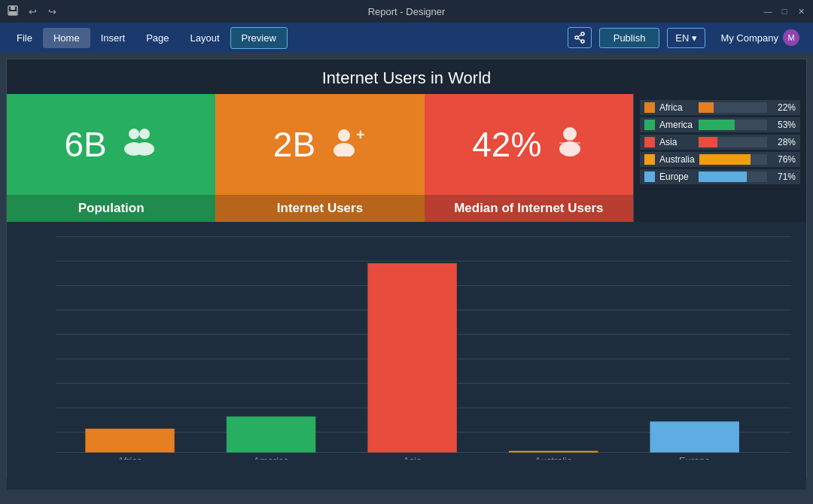  What do you see at coordinates (650, 108) in the screenshot?
I see `legend-color-africa` at bounding box center [650, 108].